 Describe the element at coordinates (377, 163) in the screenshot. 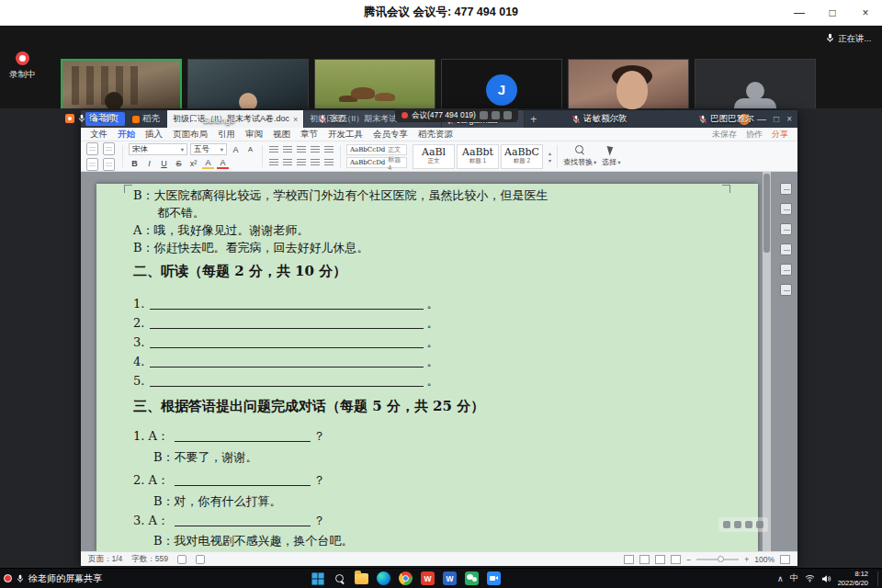

I see `style-preset: AaBbCcDd 标题 4` at that location.